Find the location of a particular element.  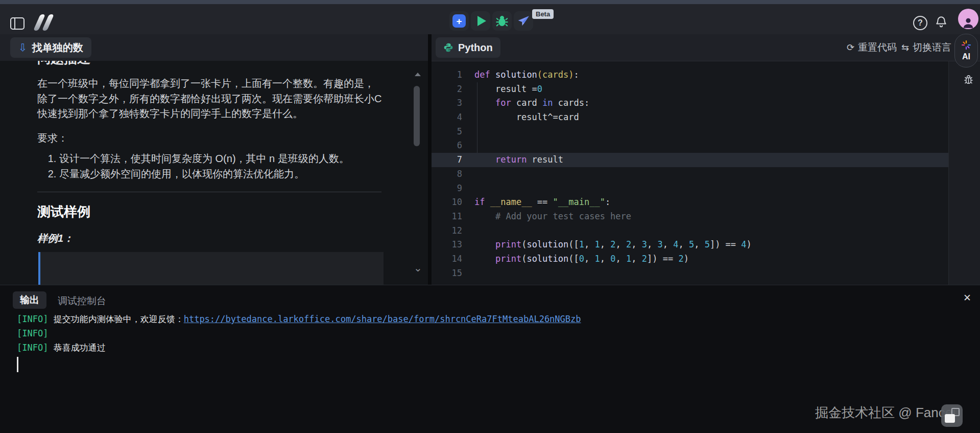

tab-debug-console: 调试控制台 is located at coordinates (82, 301).